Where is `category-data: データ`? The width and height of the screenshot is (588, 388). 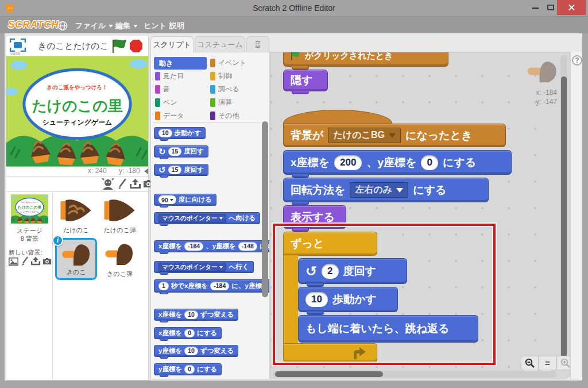 category-data: データ is located at coordinates (170, 116).